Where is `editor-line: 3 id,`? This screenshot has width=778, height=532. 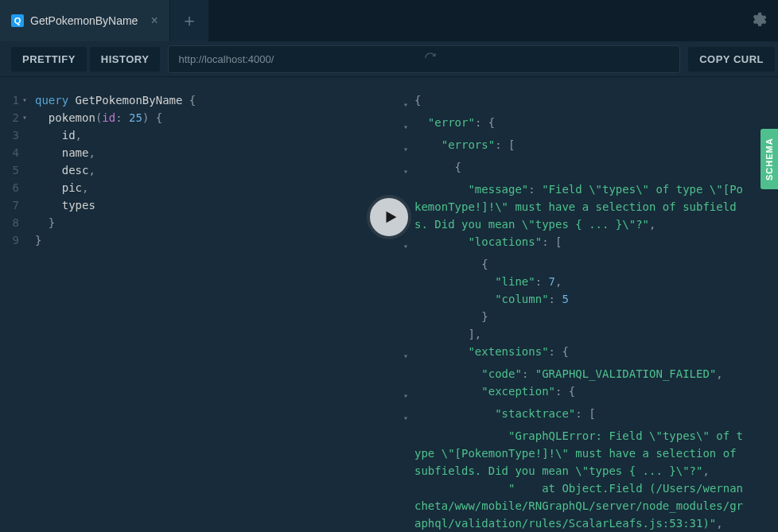
editor-line: 3 id, is located at coordinates (194, 135).